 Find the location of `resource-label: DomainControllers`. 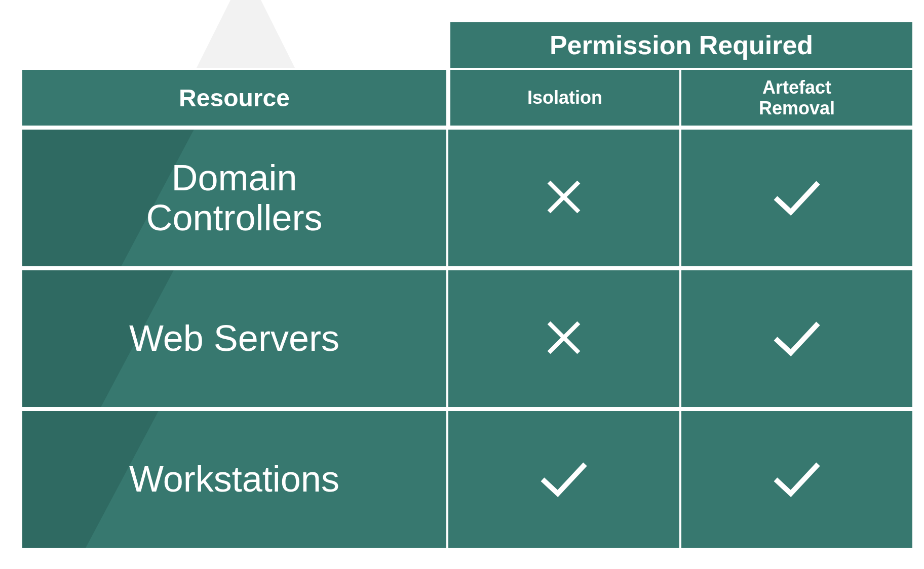

resource-label: DomainControllers is located at coordinates (234, 198).